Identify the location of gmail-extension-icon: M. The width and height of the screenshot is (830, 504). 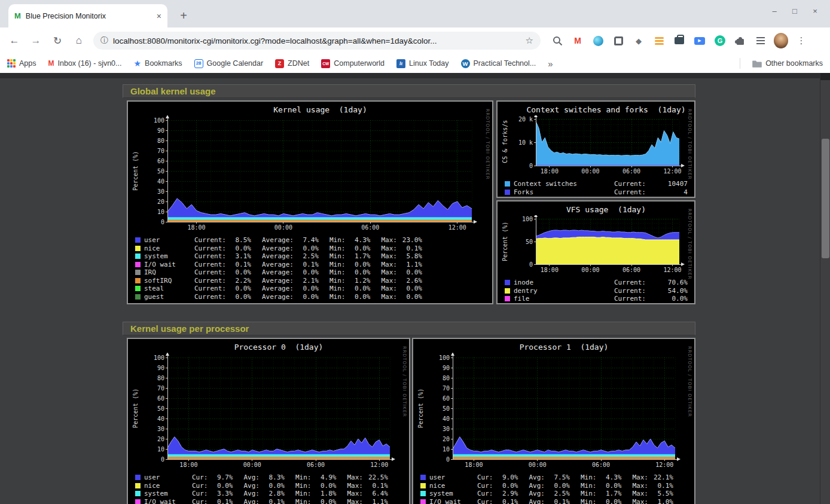
(578, 41).